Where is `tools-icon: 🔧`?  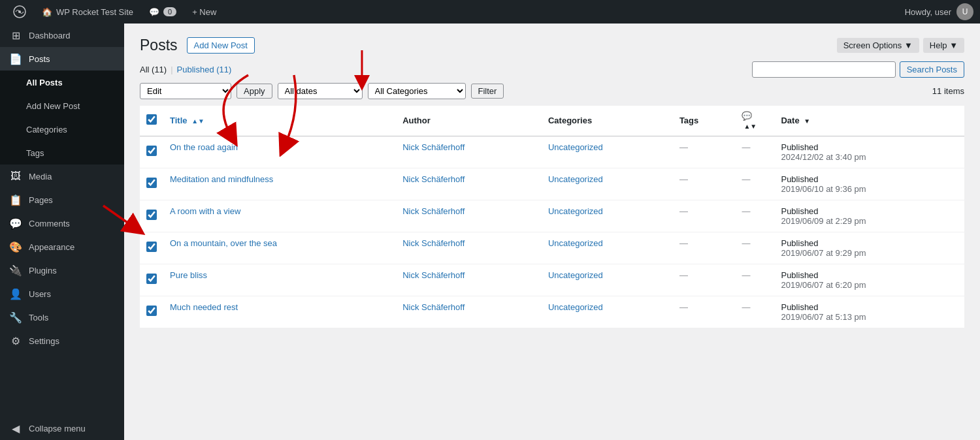
tools-icon: 🔧 is located at coordinates (16, 317).